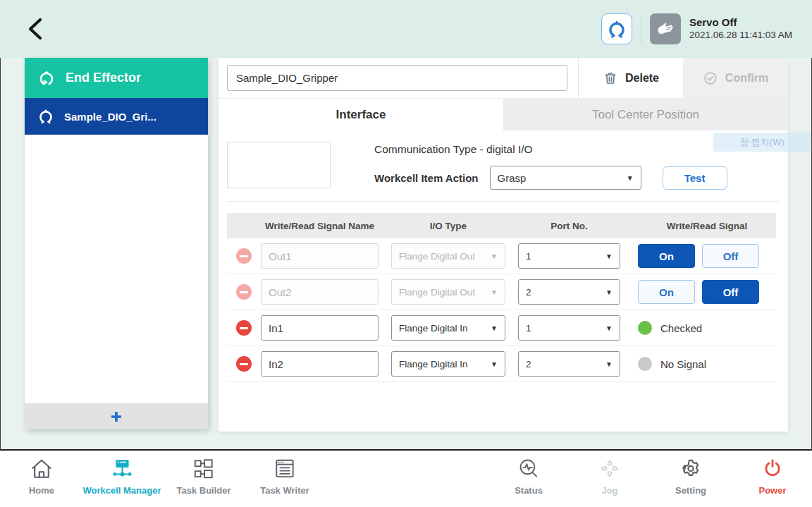  I want to click on top-bar: Servo Off 2021.06.28 11:41:03 AM, so click(406, 29).